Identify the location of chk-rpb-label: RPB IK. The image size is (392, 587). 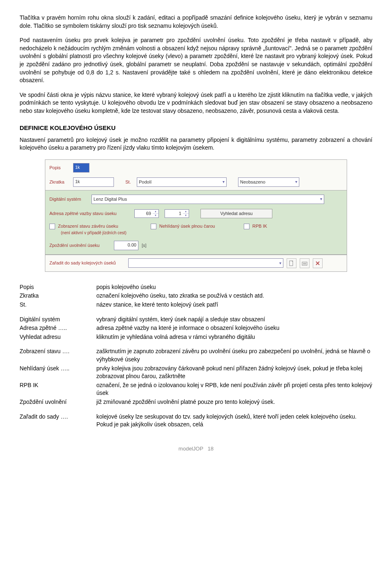
(260, 226).